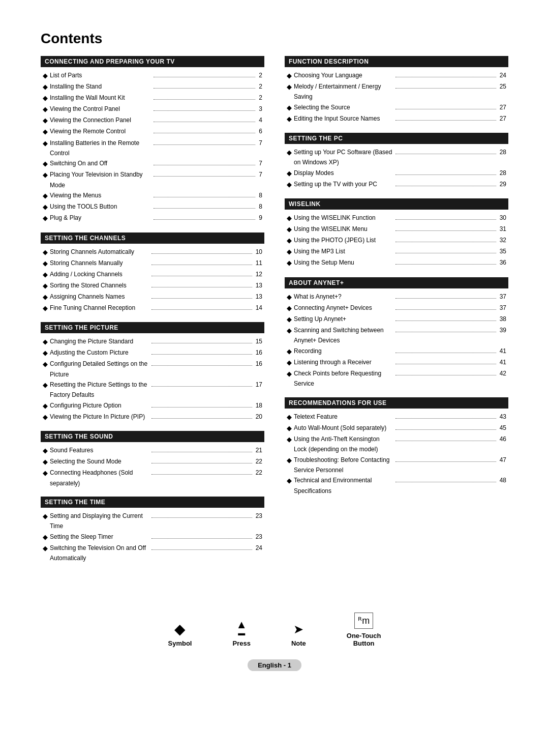 This screenshot has width=549, height=756. What do you see at coordinates (101, 109) in the screenshot?
I see `item-text: Viewing the Control Panel` at bounding box center [101, 109].